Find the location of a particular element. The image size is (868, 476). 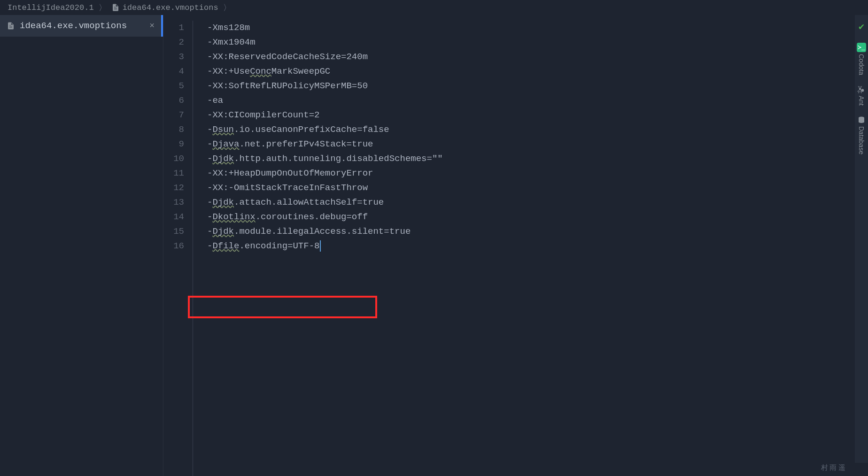

close-icon: × is located at coordinates (152, 26).